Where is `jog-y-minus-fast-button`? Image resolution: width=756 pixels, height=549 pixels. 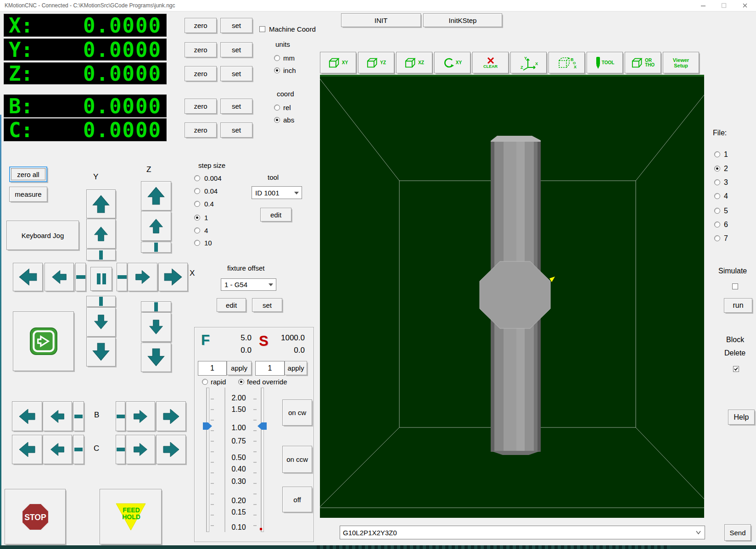 jog-y-minus-fast-button is located at coordinates (101, 352).